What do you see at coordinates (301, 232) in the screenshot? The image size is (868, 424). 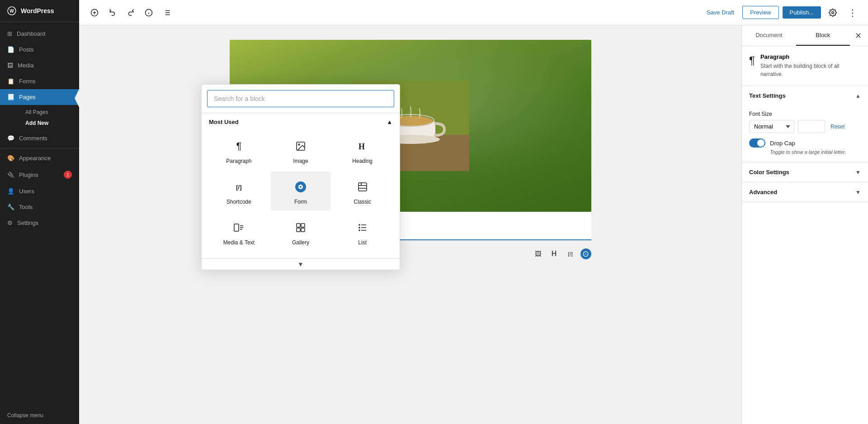 I see `block-item-gallery: Gallery` at bounding box center [301, 232].